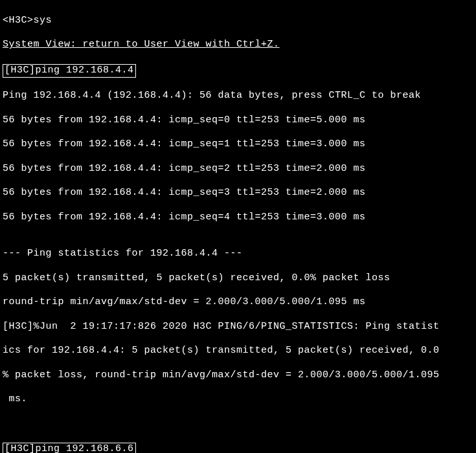 Image resolution: width=476 pixels, height=453 pixels. What do you see at coordinates (236, 21) in the screenshot?
I see `prompt-sys: <H3C>sys` at bounding box center [236, 21].